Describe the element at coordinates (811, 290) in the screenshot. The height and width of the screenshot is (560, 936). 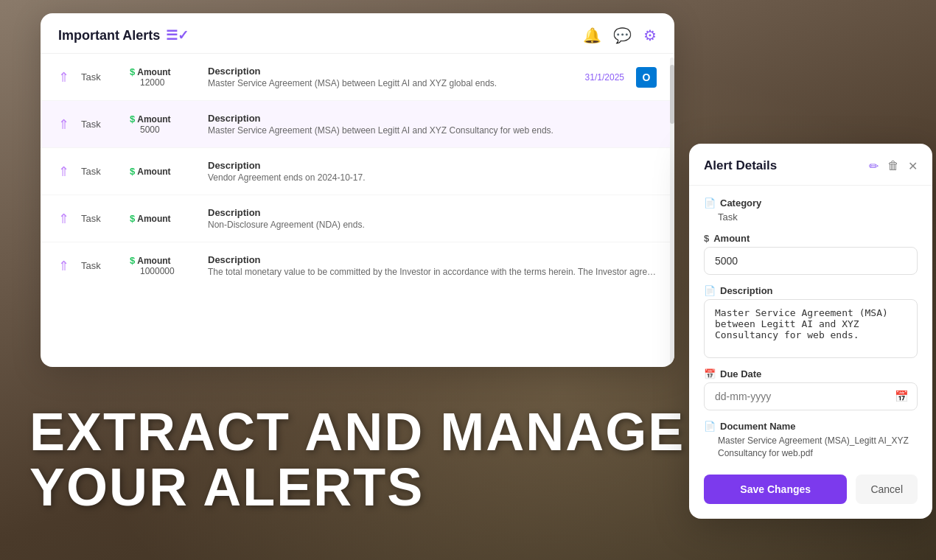
I see `description-label: 📄 Description` at that location.